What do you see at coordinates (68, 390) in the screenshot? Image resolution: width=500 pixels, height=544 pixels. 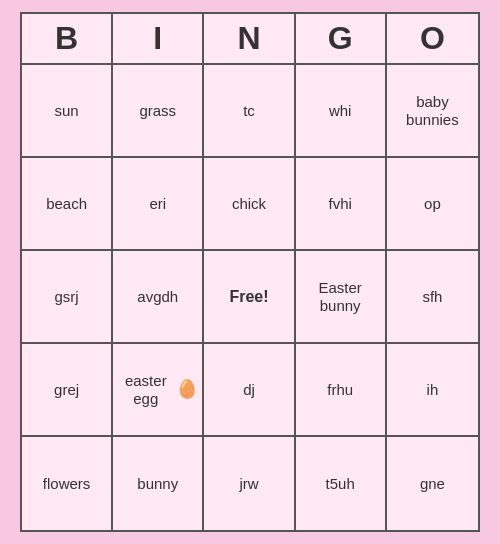 I see `cell-r4c1: grej` at bounding box center [68, 390].